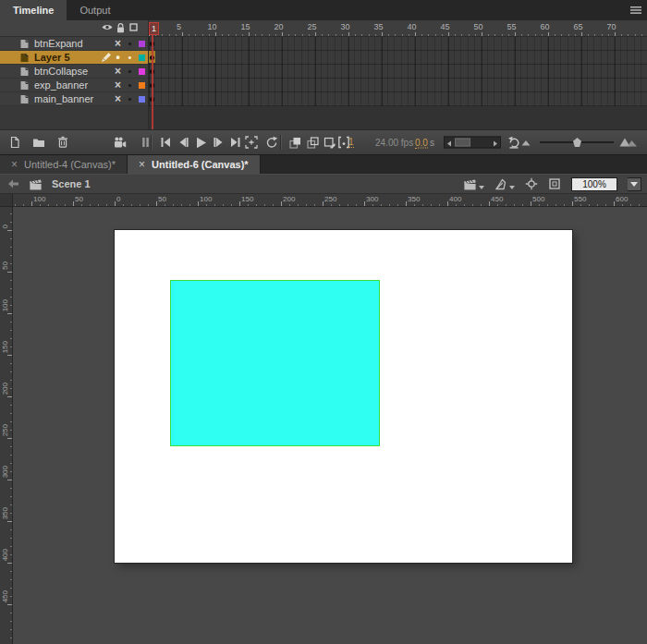 This screenshot has width=647, height=644. What do you see at coordinates (351, 142) in the screenshot?
I see `current-frame-field: 1` at bounding box center [351, 142].